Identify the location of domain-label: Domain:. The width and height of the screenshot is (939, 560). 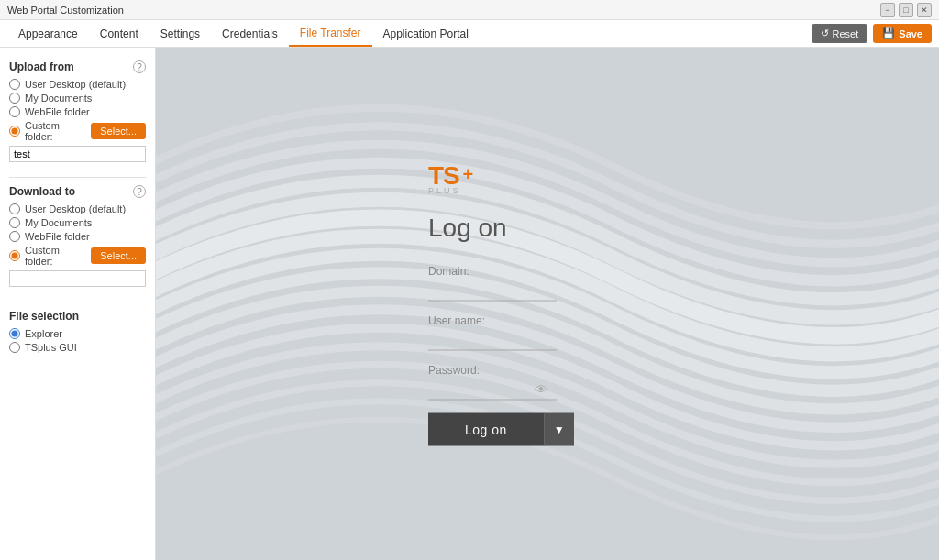
(547, 270).